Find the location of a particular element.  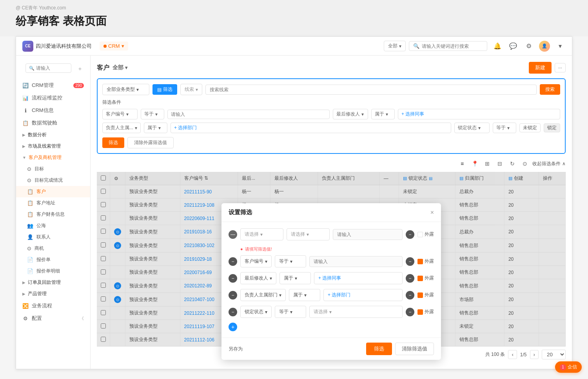

modal-minus-row3: − is located at coordinates (410, 295).